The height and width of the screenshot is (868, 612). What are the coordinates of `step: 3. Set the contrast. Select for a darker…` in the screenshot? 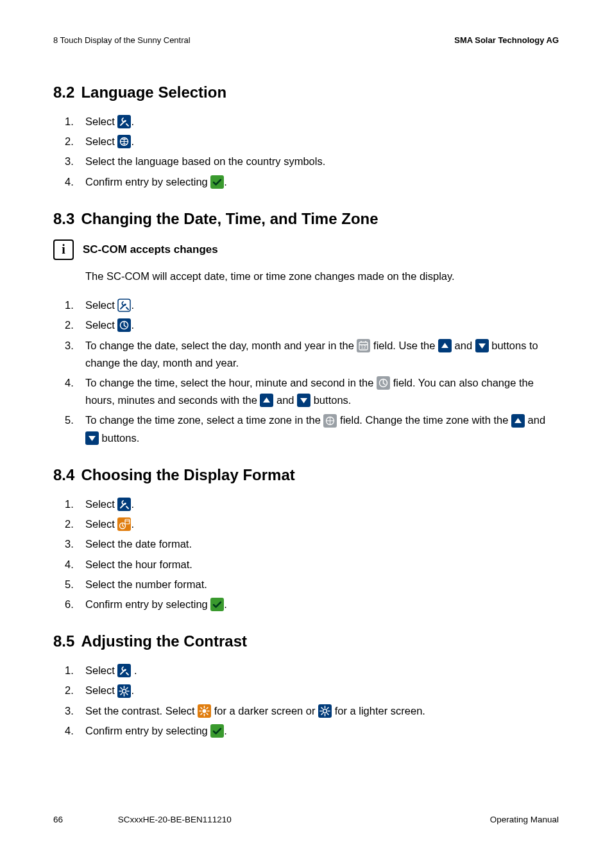 It's located at (306, 711).